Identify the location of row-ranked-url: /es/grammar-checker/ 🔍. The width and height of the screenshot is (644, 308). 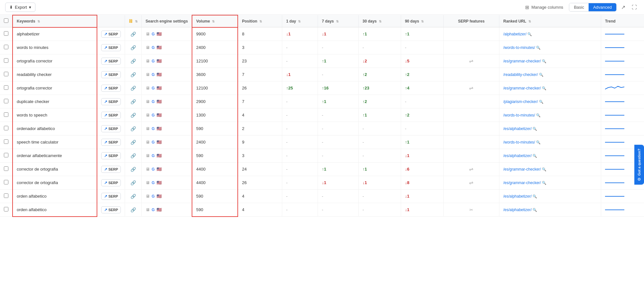
(550, 169).